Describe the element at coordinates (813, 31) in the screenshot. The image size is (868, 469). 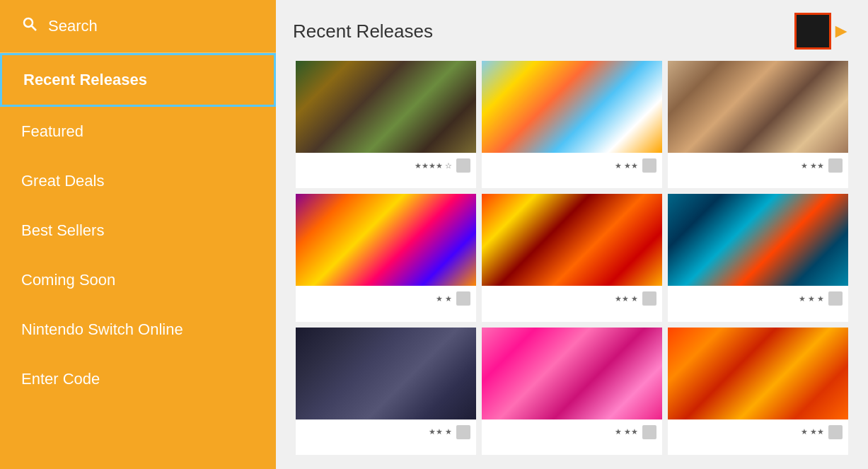
I see `nav-forward-button` at that location.